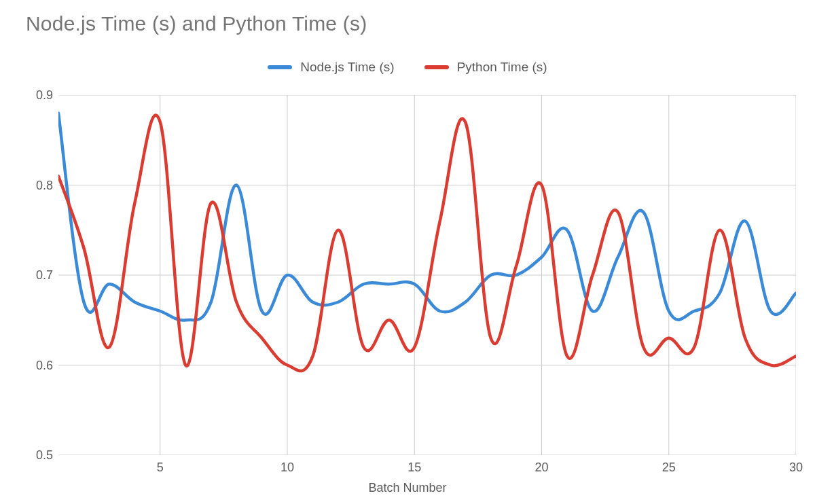 Image resolution: width=815 pixels, height=504 pixels. I want to click on legend-item-python: Python Time (s), so click(486, 67).